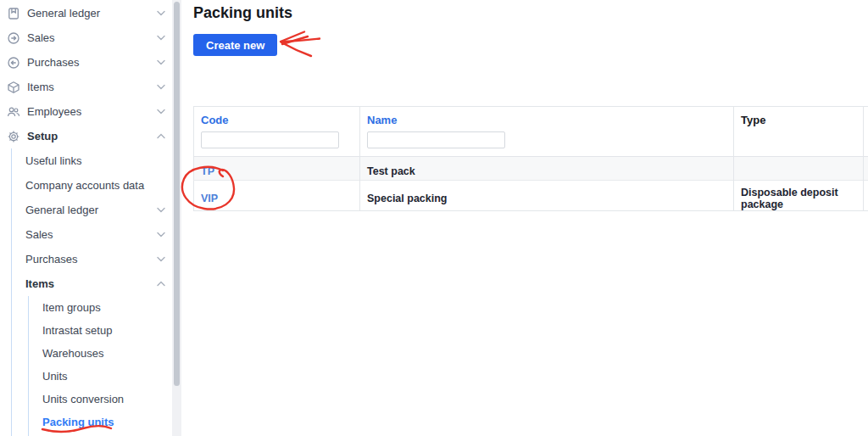 The image size is (868, 436). What do you see at coordinates (92, 136) in the screenshot?
I see `sidebar-item-label: Setup` at bounding box center [92, 136].